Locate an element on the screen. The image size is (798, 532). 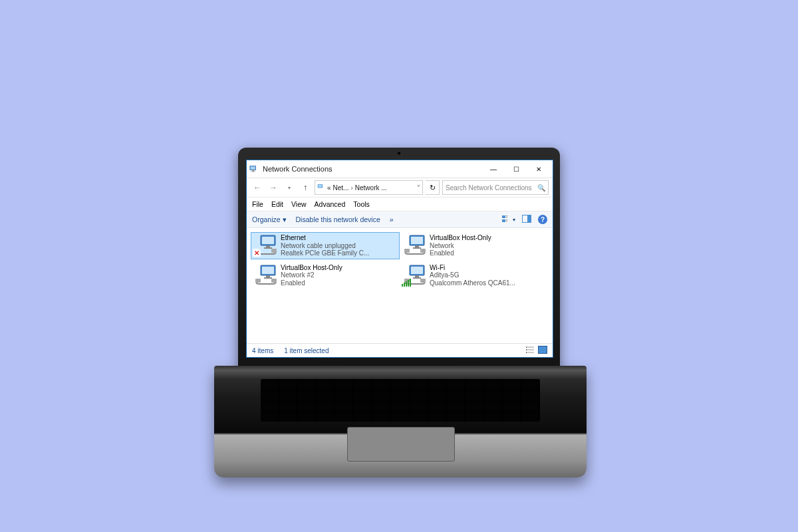
search-input: Search Network Connections 🔍 is located at coordinates (495, 188).